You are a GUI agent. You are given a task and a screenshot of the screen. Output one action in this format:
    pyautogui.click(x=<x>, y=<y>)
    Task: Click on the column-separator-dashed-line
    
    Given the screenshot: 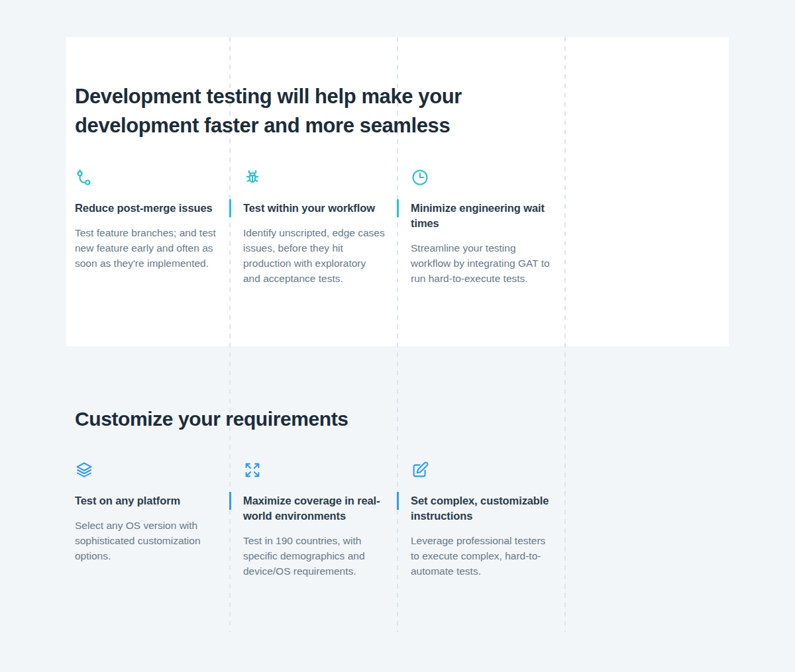 What is the action you would take?
    pyautogui.click(x=565, y=335)
    